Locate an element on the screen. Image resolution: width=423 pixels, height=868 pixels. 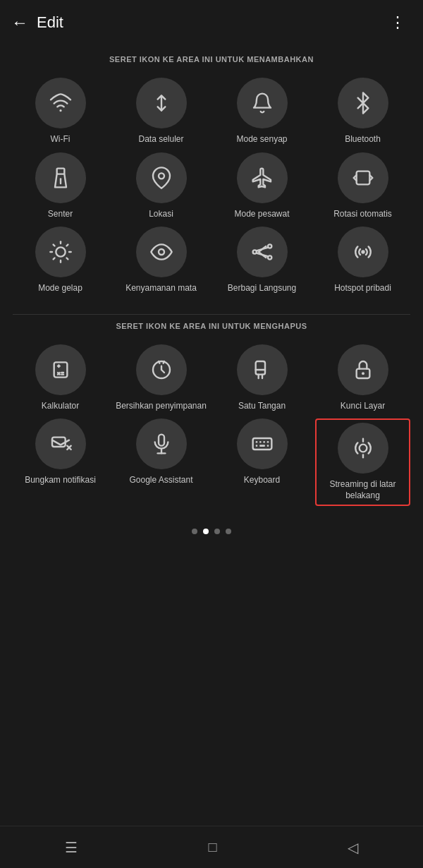
mic-icon is located at coordinates (161, 444).